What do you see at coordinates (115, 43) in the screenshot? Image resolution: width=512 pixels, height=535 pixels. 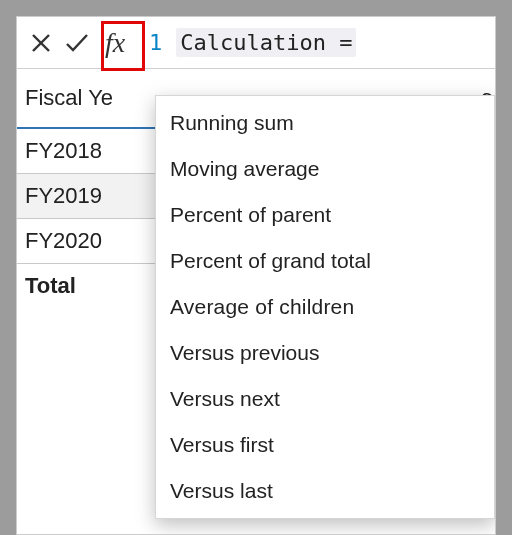 I see `fx-button: fx` at bounding box center [115, 43].